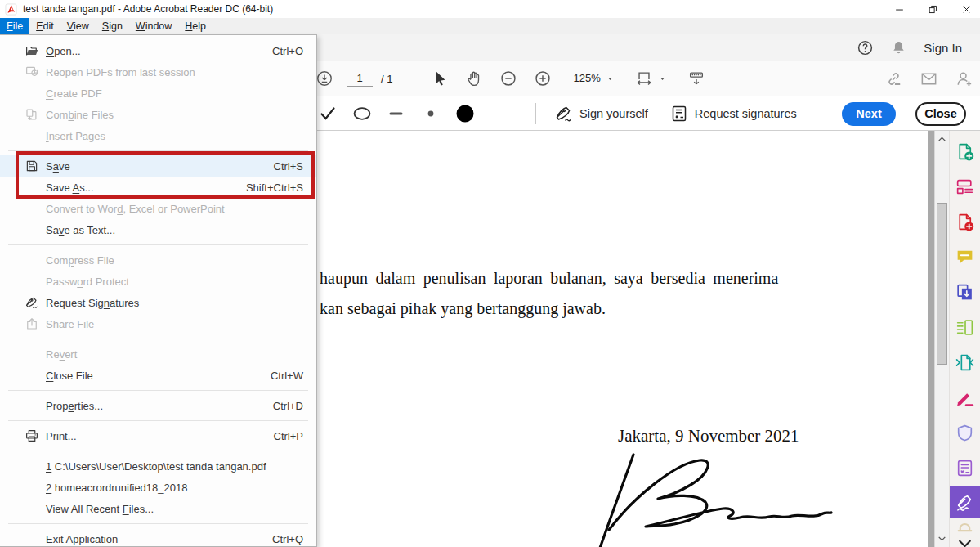 This screenshot has height=547, width=980. What do you see at coordinates (587, 78) in the screenshot?
I see `zoom-level-label: 125%` at bounding box center [587, 78].